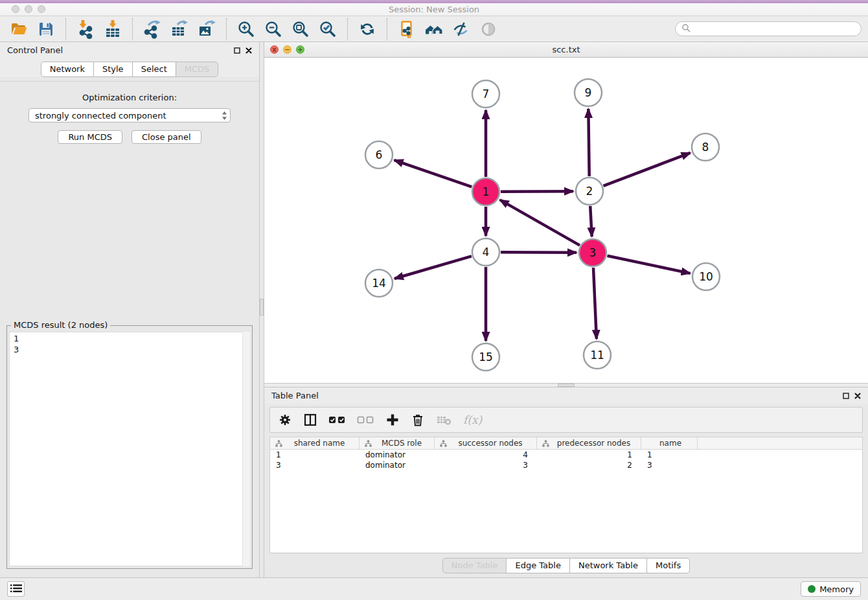  What do you see at coordinates (589, 443) in the screenshot?
I see `column-header-predecessor-nodes: predecessor nodes` at bounding box center [589, 443].